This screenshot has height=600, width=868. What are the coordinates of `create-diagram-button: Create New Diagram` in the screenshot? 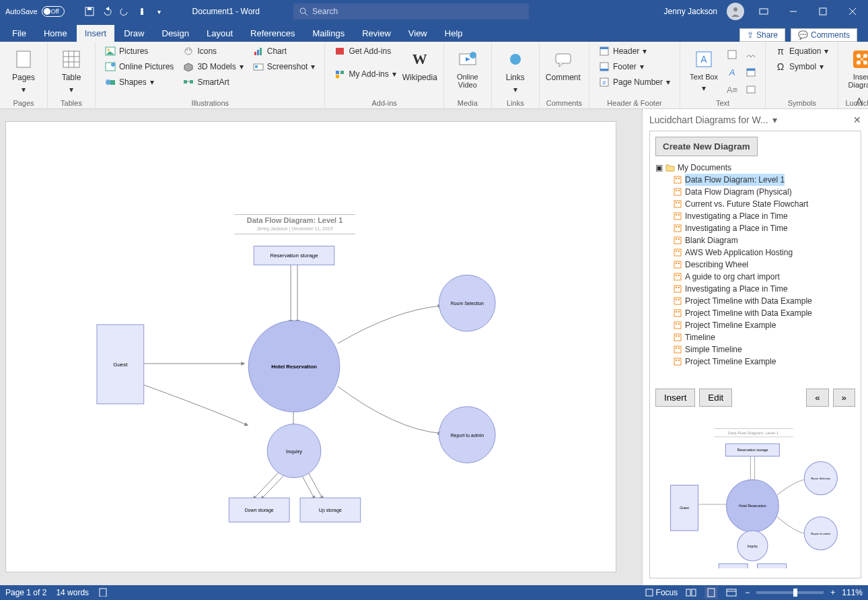 It's located at (707, 147).